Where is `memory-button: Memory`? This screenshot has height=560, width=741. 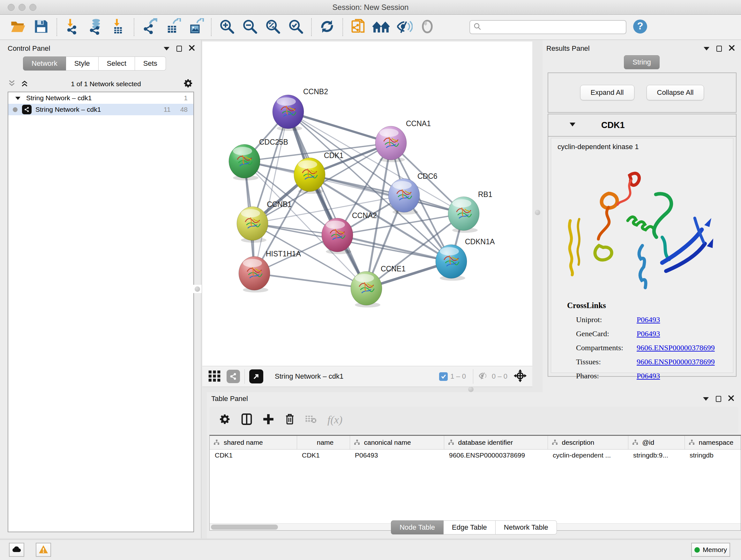
memory-button: Memory is located at coordinates (711, 550).